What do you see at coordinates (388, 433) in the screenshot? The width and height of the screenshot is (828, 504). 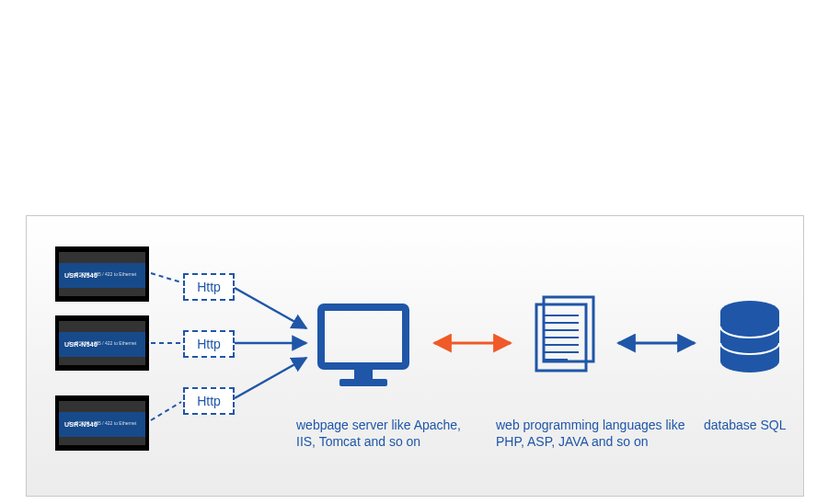 I see `caption-server: webpage server like Apache, IIS, Tomcat …` at bounding box center [388, 433].